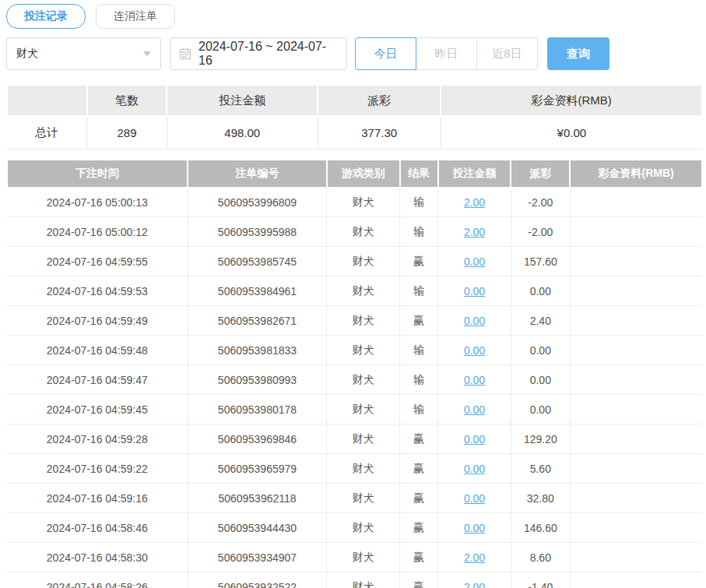 The image size is (706, 588). What do you see at coordinates (355, 202) in the screenshot?
I see `table-row: 2024-07-16 05:00:13 5060953996809 财犬 输 2…` at bounding box center [355, 202].